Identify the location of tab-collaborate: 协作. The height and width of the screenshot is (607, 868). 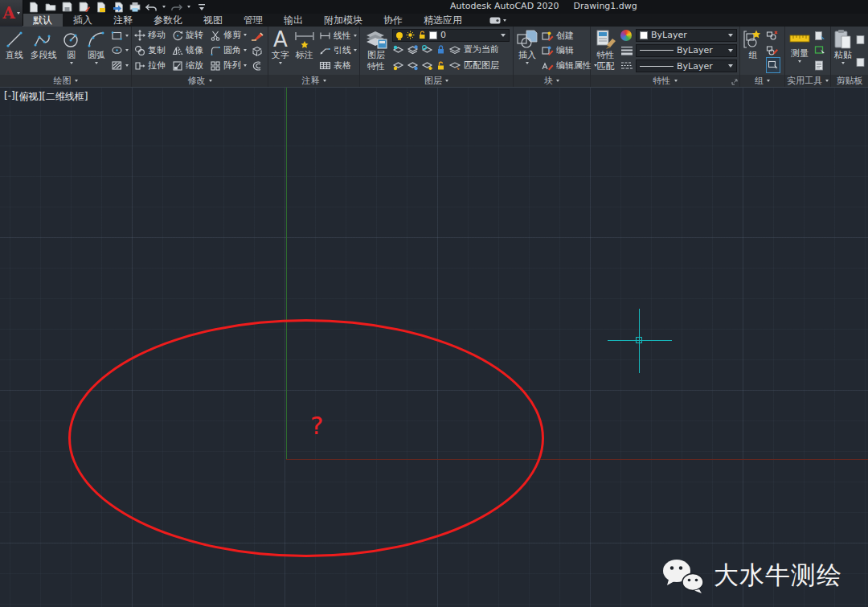
(393, 20).